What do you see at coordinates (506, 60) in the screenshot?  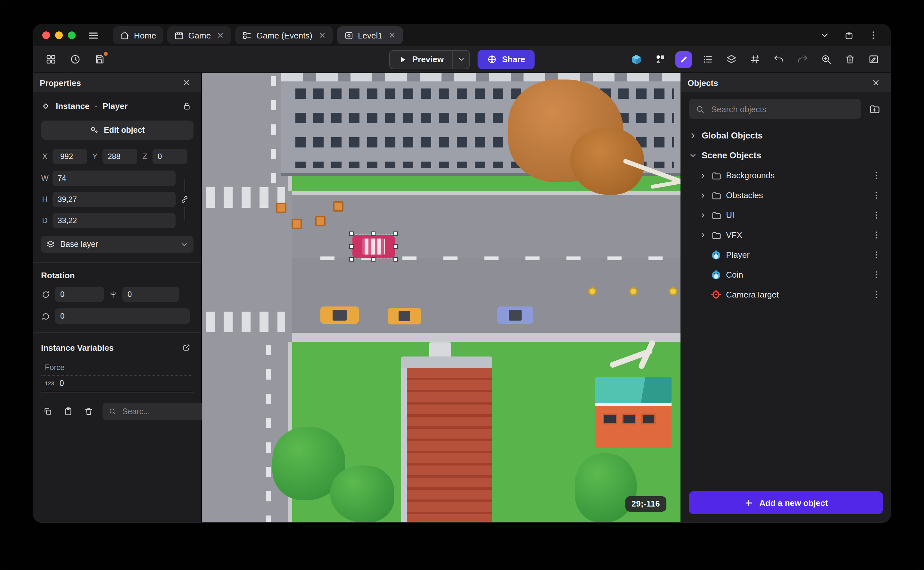 I see `share-button: Share` at bounding box center [506, 60].